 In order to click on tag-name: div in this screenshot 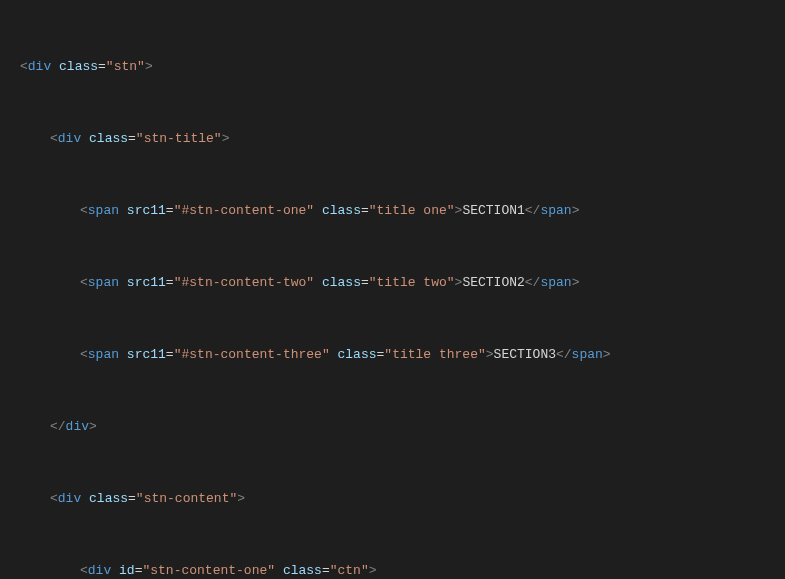, I will do `click(40, 66)`.